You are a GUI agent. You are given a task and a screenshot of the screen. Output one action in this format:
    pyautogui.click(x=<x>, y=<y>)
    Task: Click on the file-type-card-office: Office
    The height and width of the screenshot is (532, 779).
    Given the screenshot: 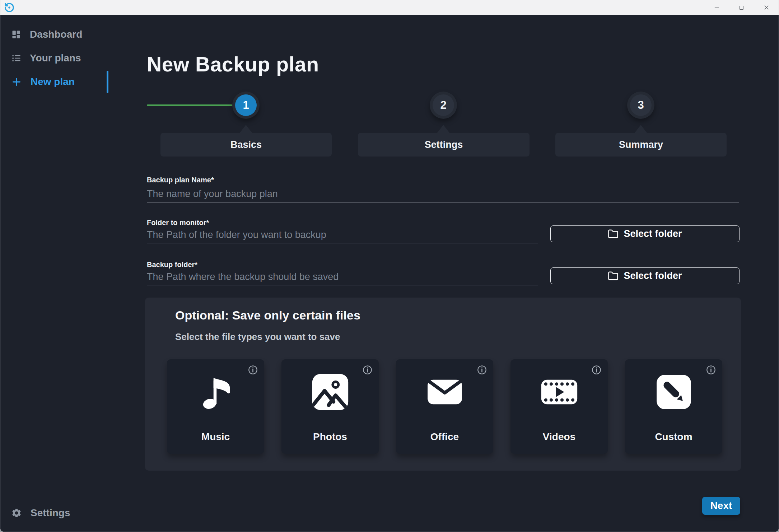 What is the action you would take?
    pyautogui.click(x=444, y=406)
    